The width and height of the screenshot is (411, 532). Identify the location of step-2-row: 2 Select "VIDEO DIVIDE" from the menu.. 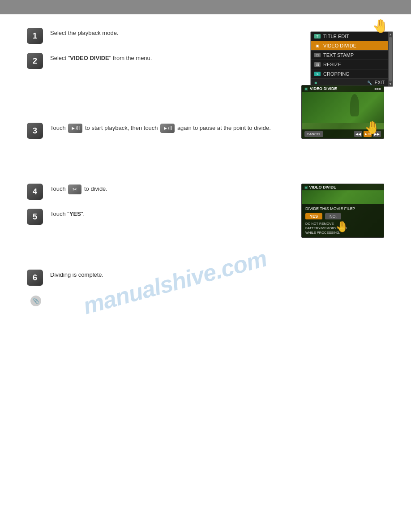
(161, 60).